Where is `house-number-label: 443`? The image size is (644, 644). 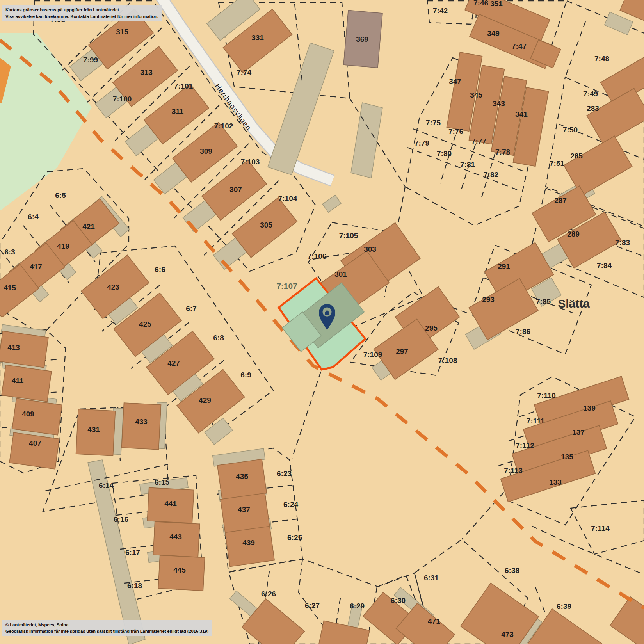 house-number-label: 443 is located at coordinates (176, 537).